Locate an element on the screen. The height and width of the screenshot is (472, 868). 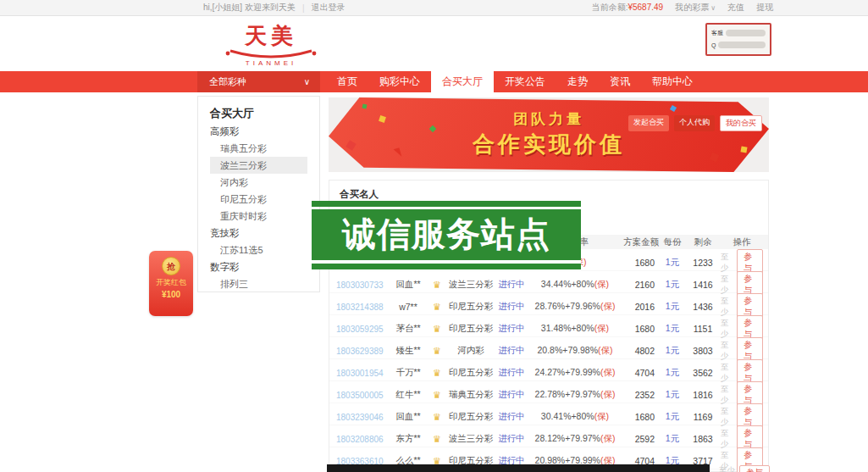
lottery-type: 波兰三分彩 is located at coordinates (471, 285).